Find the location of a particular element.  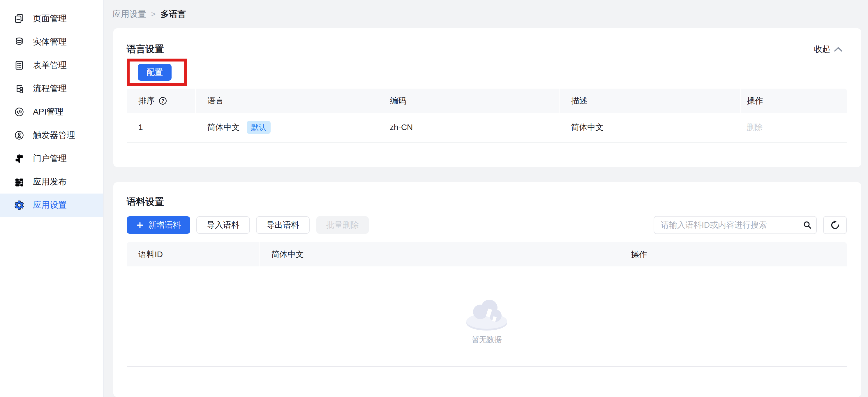

corpus-table-header-row: 语料ID 简体中文 操作 is located at coordinates (487, 254).